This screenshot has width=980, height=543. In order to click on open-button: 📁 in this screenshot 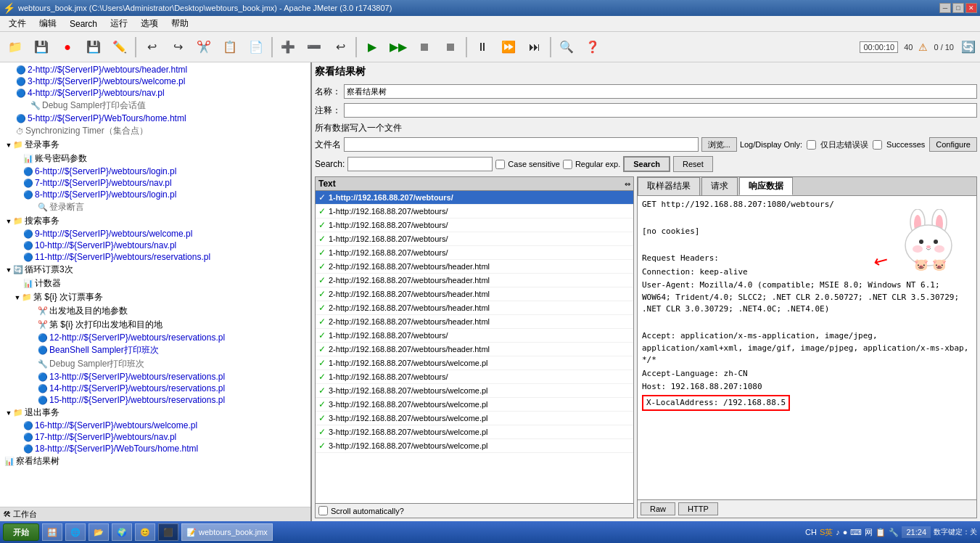, I will do `click(15, 47)`.